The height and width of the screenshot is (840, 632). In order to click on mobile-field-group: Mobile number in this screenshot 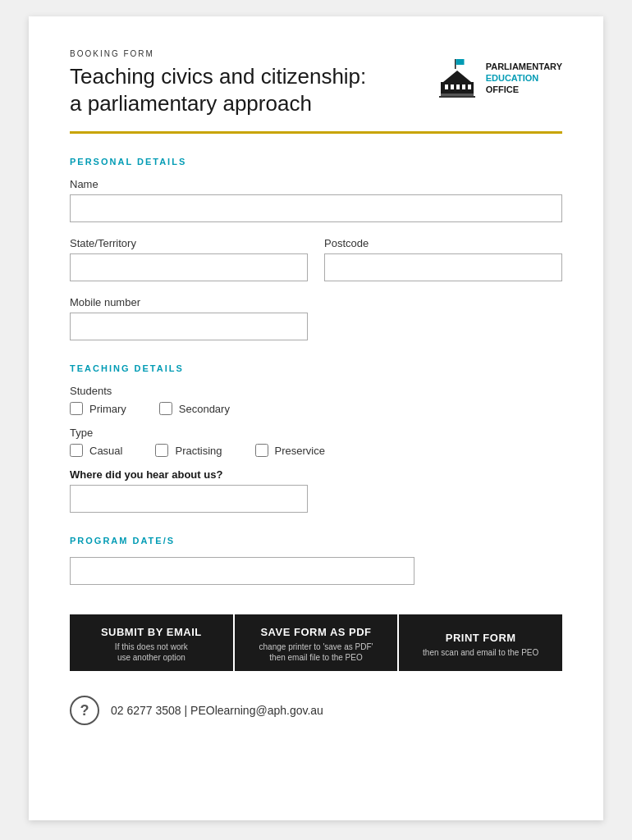, I will do `click(189, 318)`.